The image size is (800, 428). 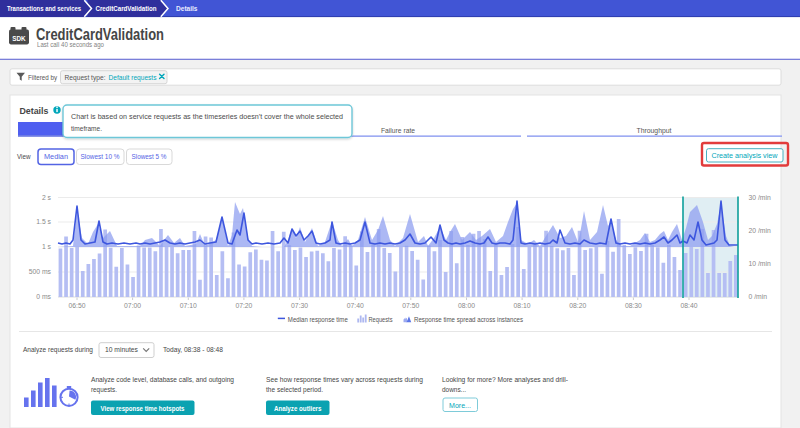 What do you see at coordinates (298, 409) in the screenshot?
I see `svg-text: Analyze outliers` at bounding box center [298, 409].